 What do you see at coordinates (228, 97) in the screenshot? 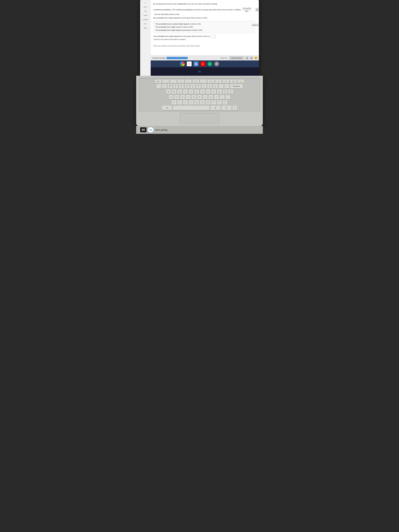
I see `key-quote: "'` at bounding box center [228, 97].